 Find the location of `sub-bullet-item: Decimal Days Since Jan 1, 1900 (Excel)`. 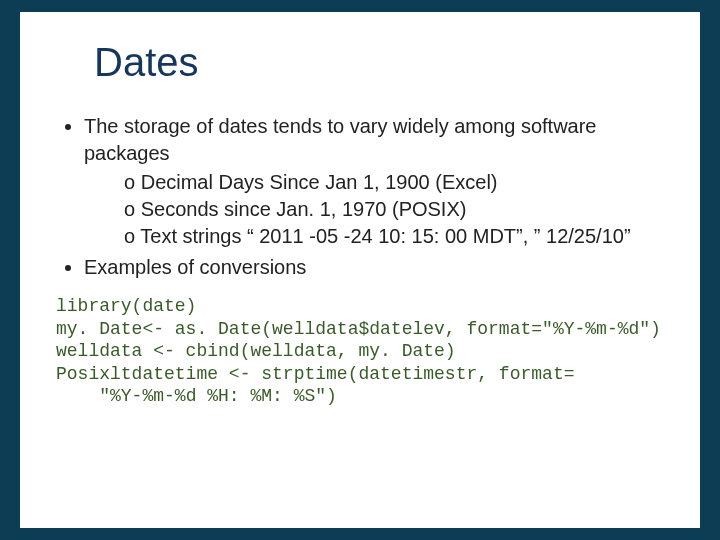

sub-bullet-item: Decimal Days Since Jan 1, 1900 (Excel) is located at coordinates (394, 182).